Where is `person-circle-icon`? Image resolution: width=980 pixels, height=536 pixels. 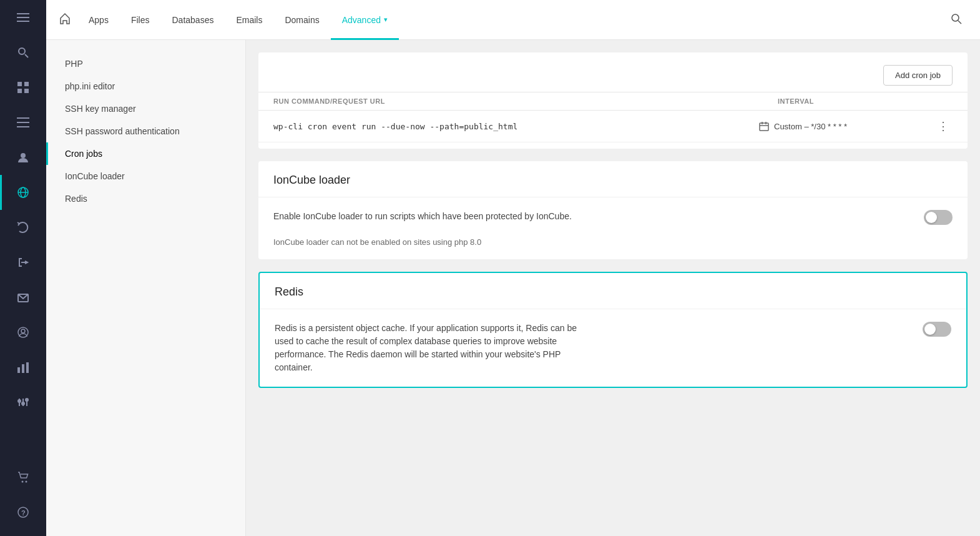
person-circle-icon is located at coordinates (23, 332).